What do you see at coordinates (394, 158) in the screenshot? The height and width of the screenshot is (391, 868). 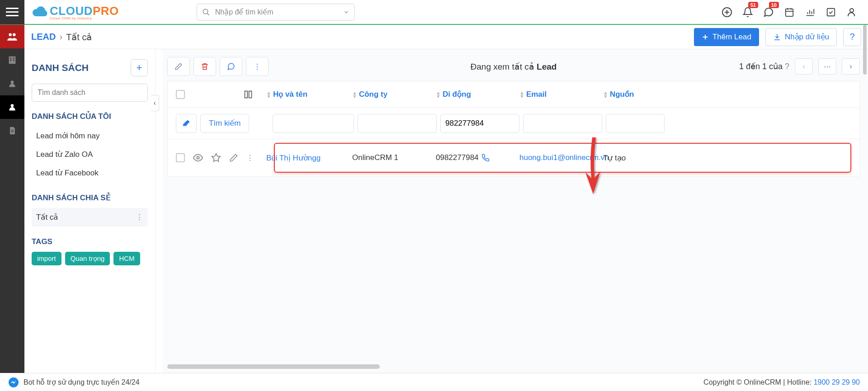 I see `cell-company: OnlineCRM 1` at bounding box center [394, 158].